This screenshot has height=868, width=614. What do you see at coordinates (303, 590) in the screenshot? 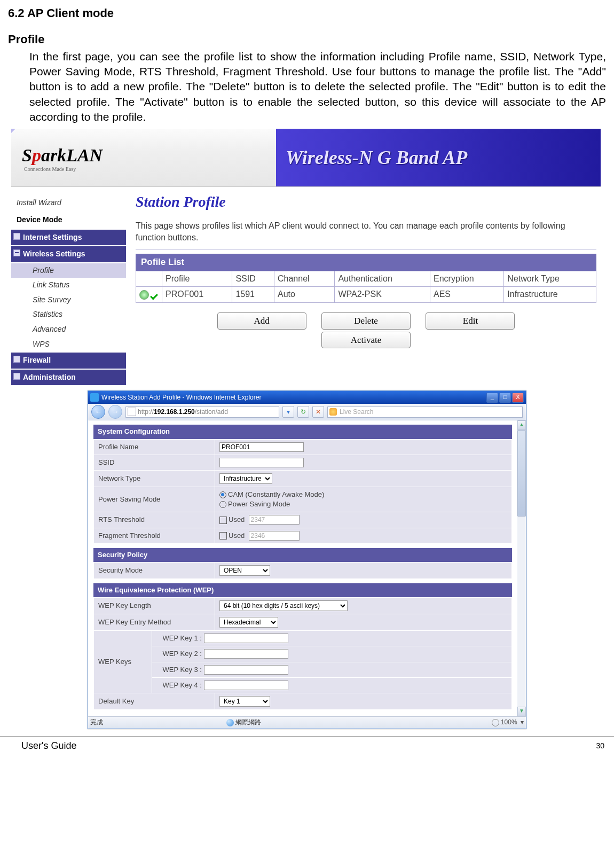
I see `wep-header: Wire Equivalence Protection (WEP)` at bounding box center [303, 590].